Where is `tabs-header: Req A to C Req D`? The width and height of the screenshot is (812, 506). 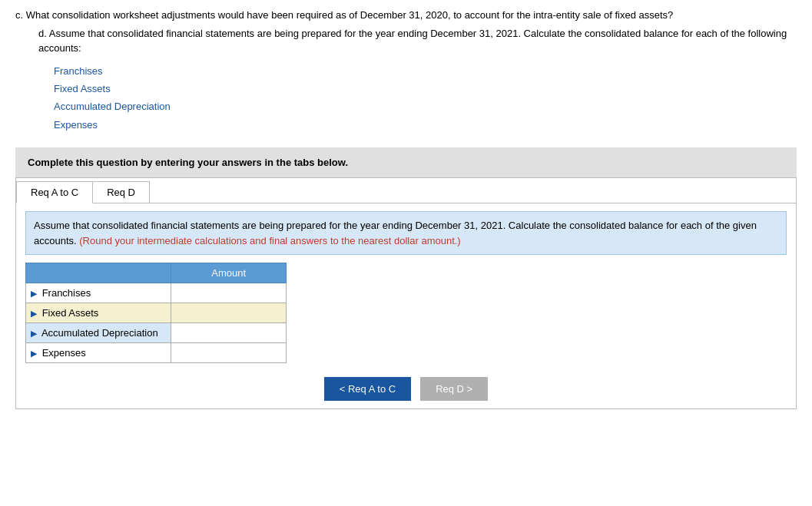
tabs-header: Req A to C Req D is located at coordinates (406, 190).